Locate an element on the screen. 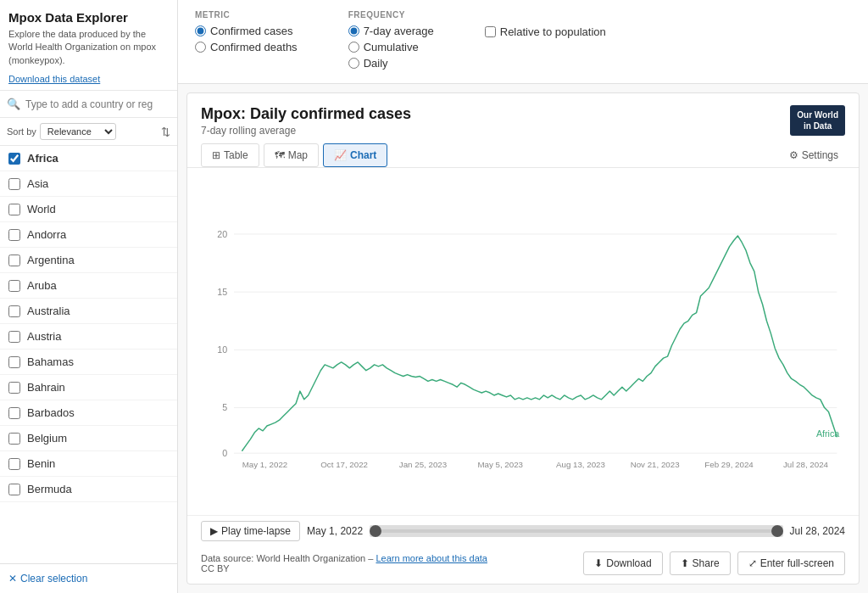  download-icon: ⬇ is located at coordinates (598, 563).